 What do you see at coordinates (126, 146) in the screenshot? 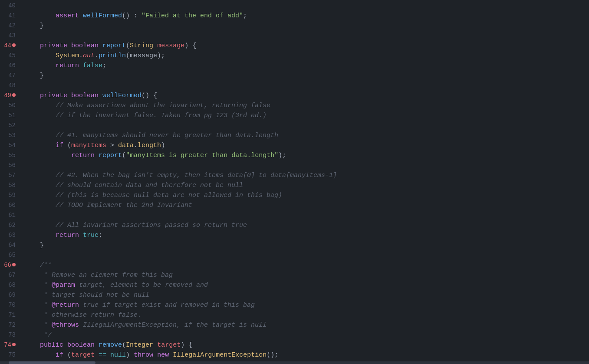
I see `token: data` at bounding box center [126, 146].